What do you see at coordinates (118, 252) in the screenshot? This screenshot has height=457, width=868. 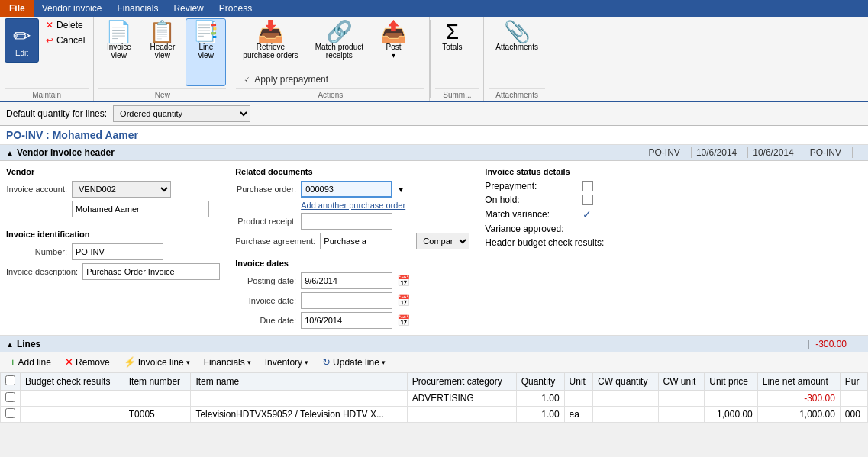 I see `number-input` at bounding box center [118, 252].